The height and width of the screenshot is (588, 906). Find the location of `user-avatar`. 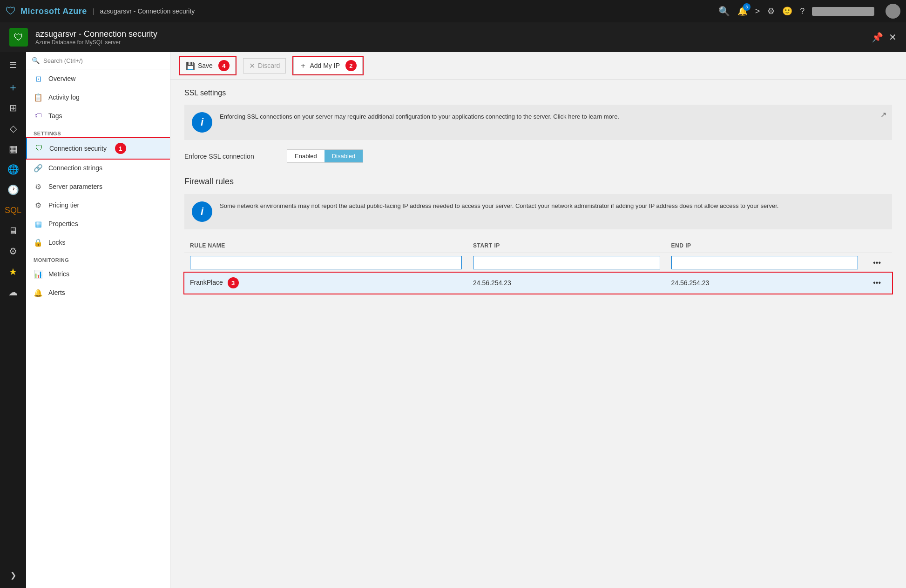

user-avatar is located at coordinates (893, 11).